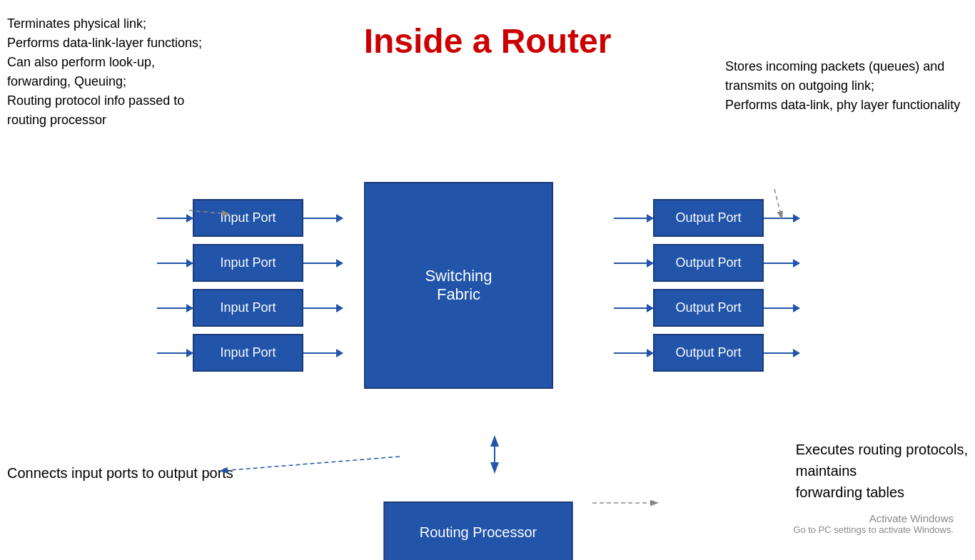 The image size is (975, 560). What do you see at coordinates (248, 263) in the screenshot?
I see `input-port-2: Input Port` at bounding box center [248, 263].